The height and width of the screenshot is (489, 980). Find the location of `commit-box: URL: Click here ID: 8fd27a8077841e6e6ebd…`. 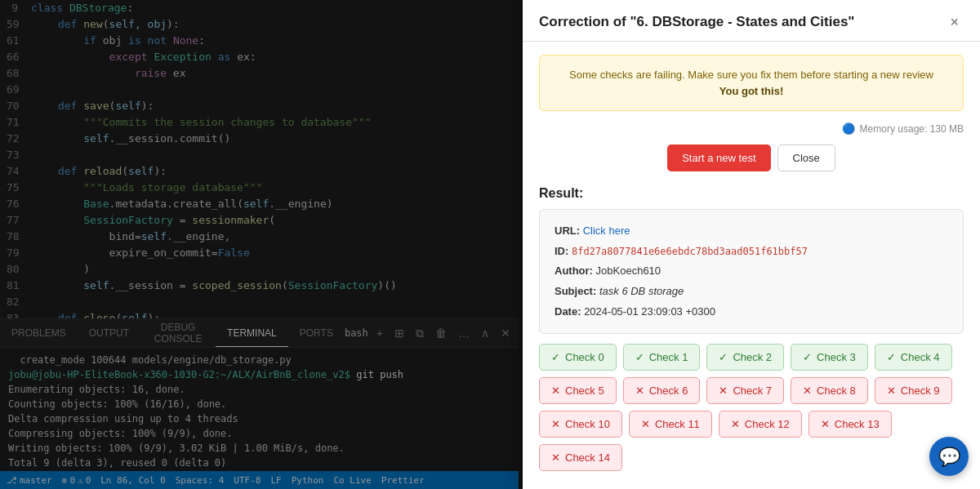

commit-box: URL: Click here ID: 8fd27a8077841e6e6ebd… is located at coordinates (751, 271).